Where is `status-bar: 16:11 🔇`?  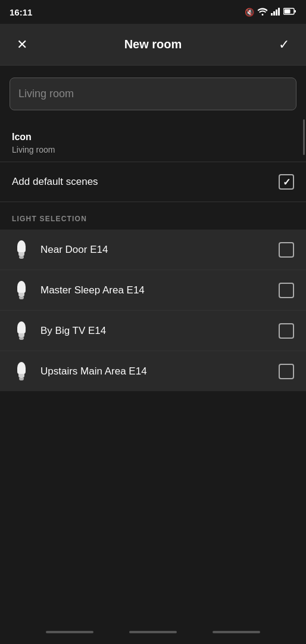 status-bar: 16:11 🔇 is located at coordinates (153, 12).